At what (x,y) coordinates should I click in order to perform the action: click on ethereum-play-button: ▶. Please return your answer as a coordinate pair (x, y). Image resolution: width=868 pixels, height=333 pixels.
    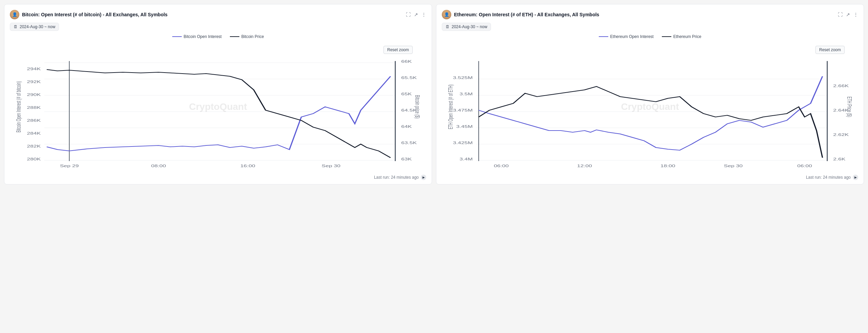
    Looking at the image, I should click on (855, 177).